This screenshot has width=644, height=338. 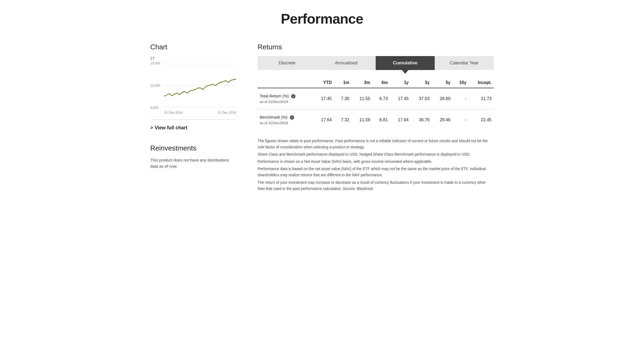 I want to click on view-full-chart-label: View full chart, so click(x=171, y=128).